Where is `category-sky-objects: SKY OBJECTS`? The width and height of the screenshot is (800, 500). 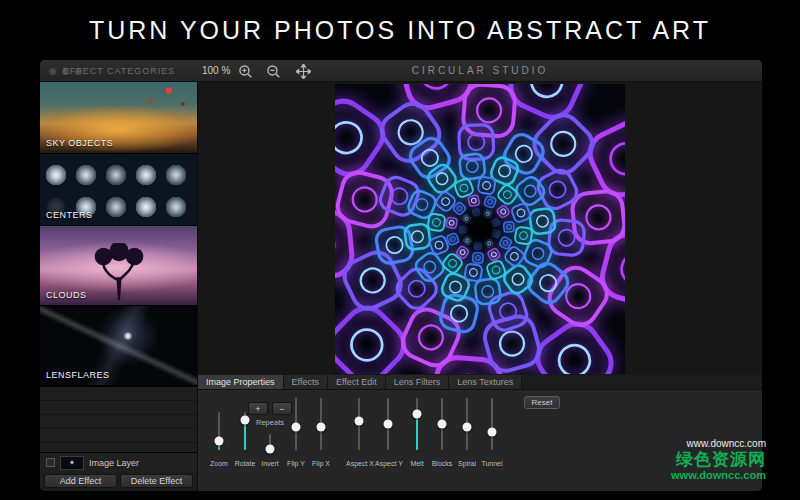
category-sky-objects: SKY OBJECTS is located at coordinates (118, 118).